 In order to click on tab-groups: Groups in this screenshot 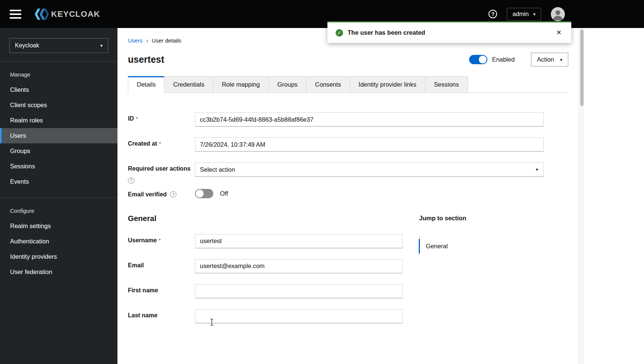, I will do `click(288, 84)`.